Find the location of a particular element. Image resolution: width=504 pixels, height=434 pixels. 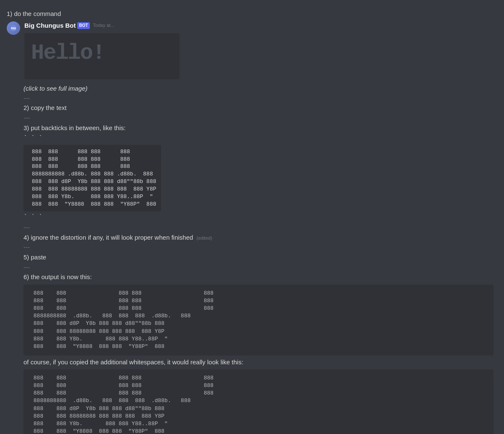

backtick-close: ` ` ` is located at coordinates (259, 217).